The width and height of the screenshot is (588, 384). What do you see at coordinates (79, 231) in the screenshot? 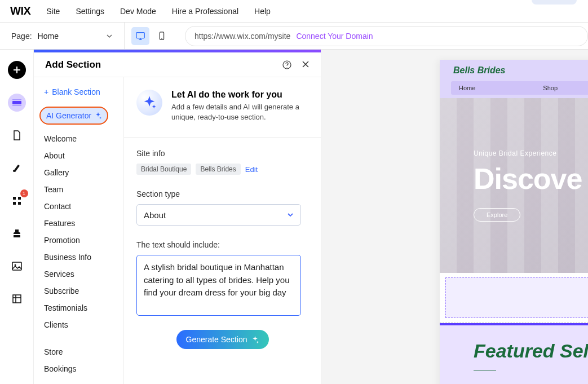
I see `category-list: + Blank Section AI Generator Welcome Abo…` at bounding box center [79, 231].